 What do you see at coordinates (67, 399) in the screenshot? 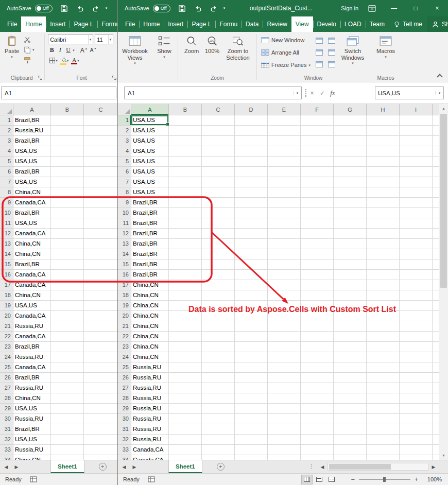
I see `cell-B28` at bounding box center [67, 399].